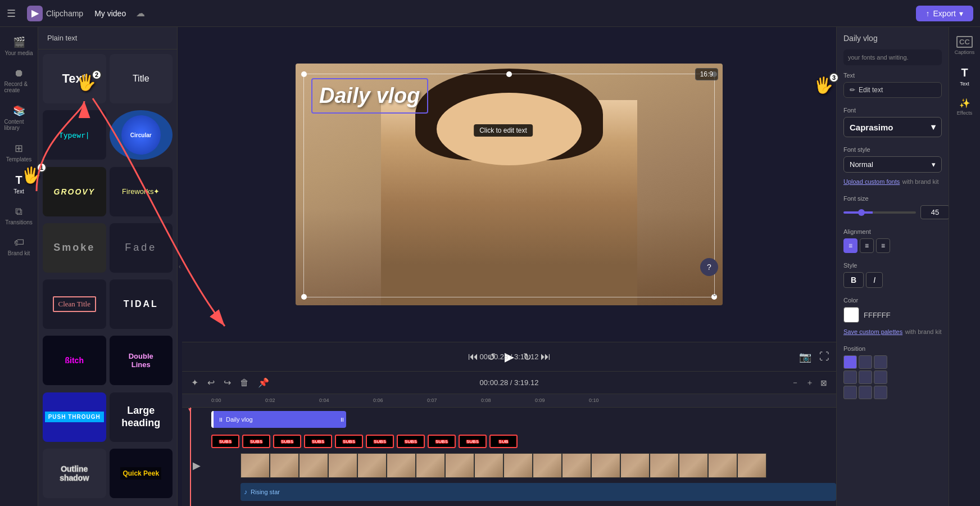 The image size is (980, 506). What do you see at coordinates (874, 280) in the screenshot?
I see `italic-button: I` at bounding box center [874, 280].